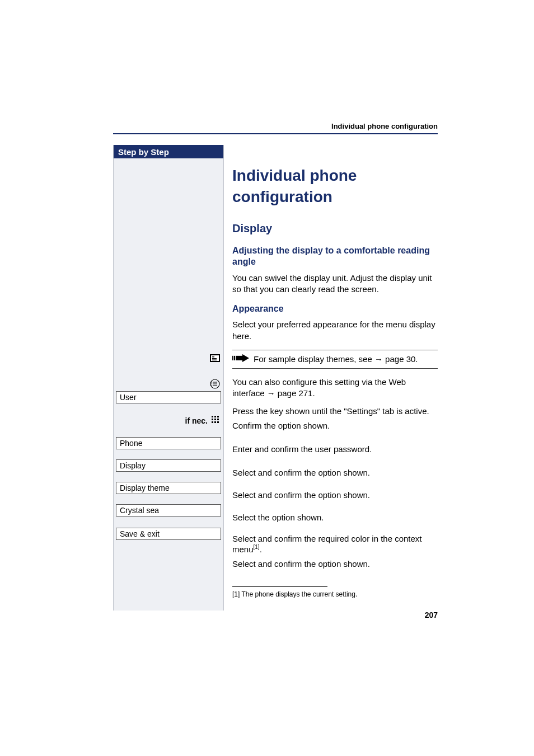 The image size is (534, 756). I want to click on step-press-key: Press the key shown until the "Settings"…, so click(335, 411).